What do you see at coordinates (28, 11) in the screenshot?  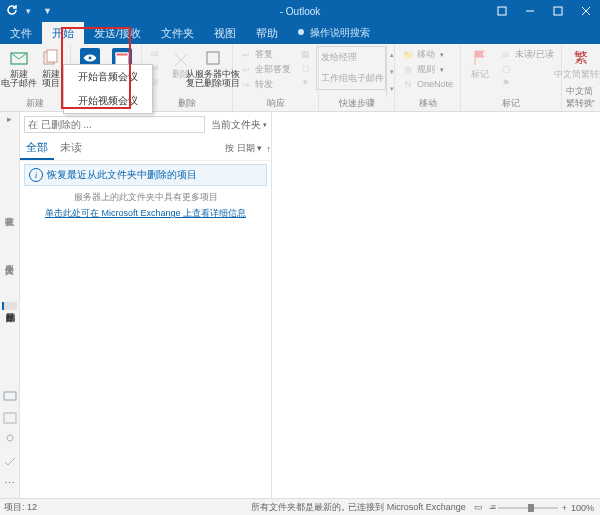 I see `qat-dropdown-icon: ▾` at bounding box center [28, 11].